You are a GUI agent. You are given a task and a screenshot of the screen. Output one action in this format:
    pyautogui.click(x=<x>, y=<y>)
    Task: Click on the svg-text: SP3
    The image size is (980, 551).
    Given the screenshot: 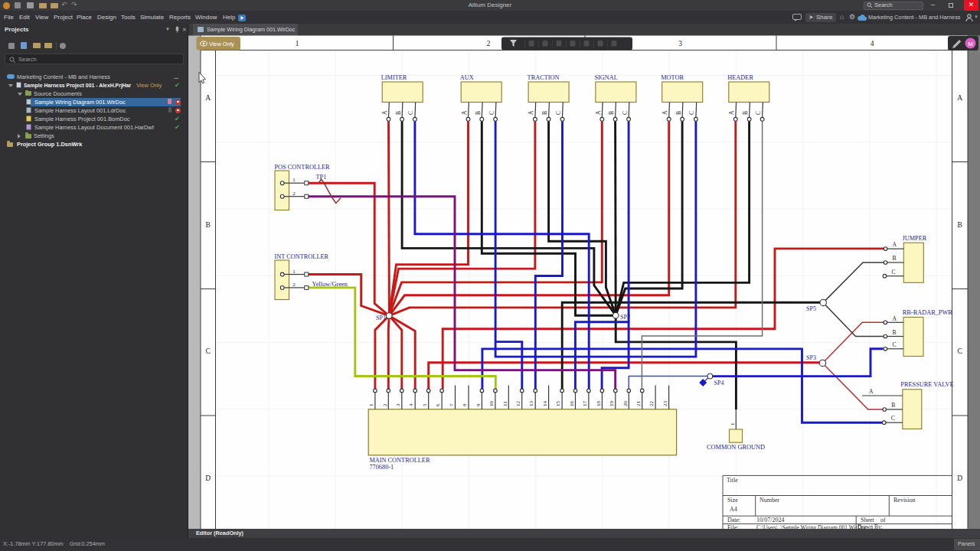 What is the action you would take?
    pyautogui.click(x=812, y=358)
    